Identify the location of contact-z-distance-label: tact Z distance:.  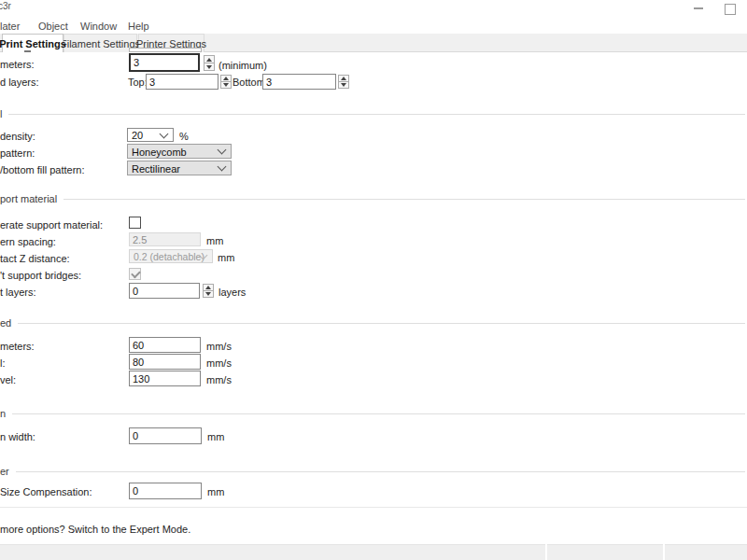
(35, 259).